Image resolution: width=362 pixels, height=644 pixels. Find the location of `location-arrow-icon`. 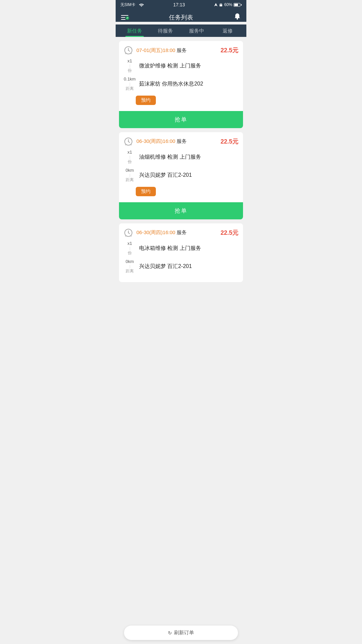

location-arrow-icon is located at coordinates (216, 5).